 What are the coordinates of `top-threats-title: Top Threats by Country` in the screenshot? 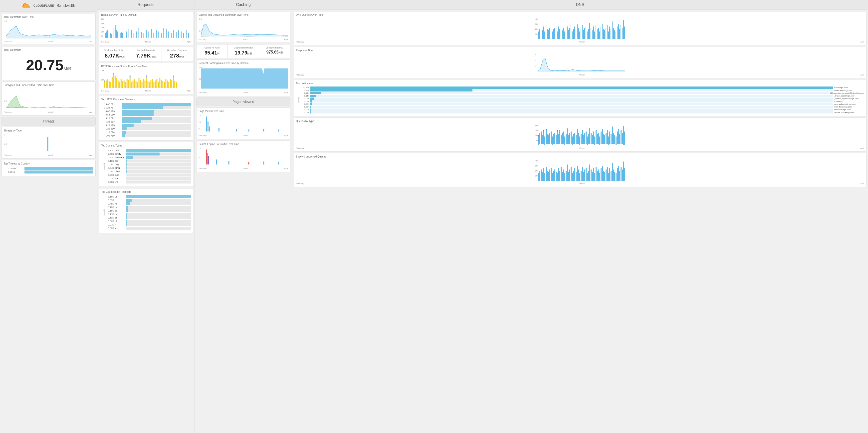 It's located at (49, 164).